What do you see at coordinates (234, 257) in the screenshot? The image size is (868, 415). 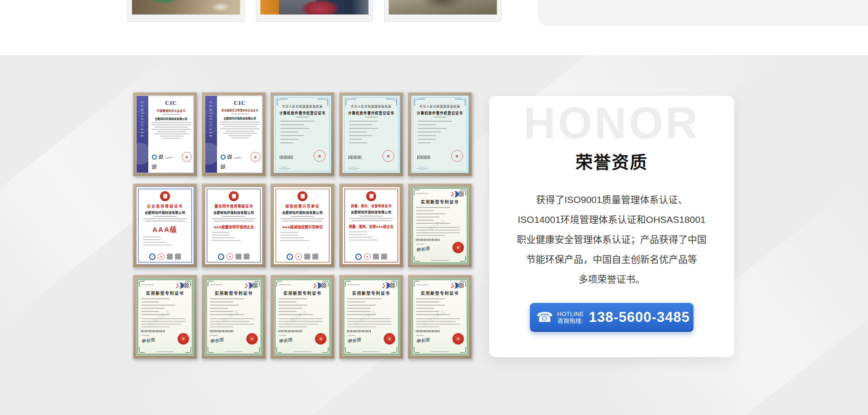 I see `certificate-seals: ✓ ★` at bounding box center [234, 257].